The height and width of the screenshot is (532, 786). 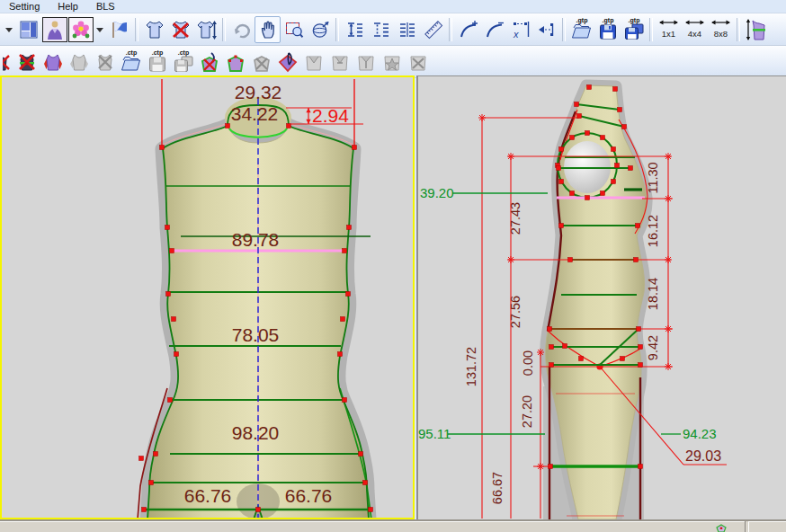 What do you see at coordinates (497, 488) in the screenshot?
I see `measure-knee-floor: 66.67` at bounding box center [497, 488].